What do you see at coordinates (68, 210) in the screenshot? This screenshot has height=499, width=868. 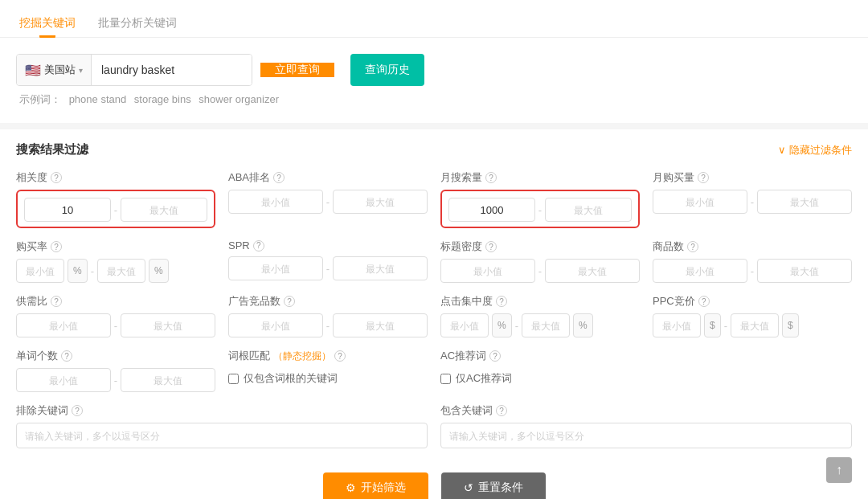 I see `relevance-min-input` at bounding box center [68, 210].